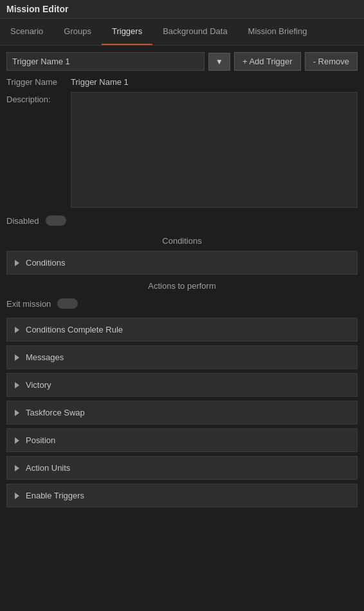  What do you see at coordinates (182, 358) in the screenshot?
I see `messages-panel: Messages` at bounding box center [182, 358].